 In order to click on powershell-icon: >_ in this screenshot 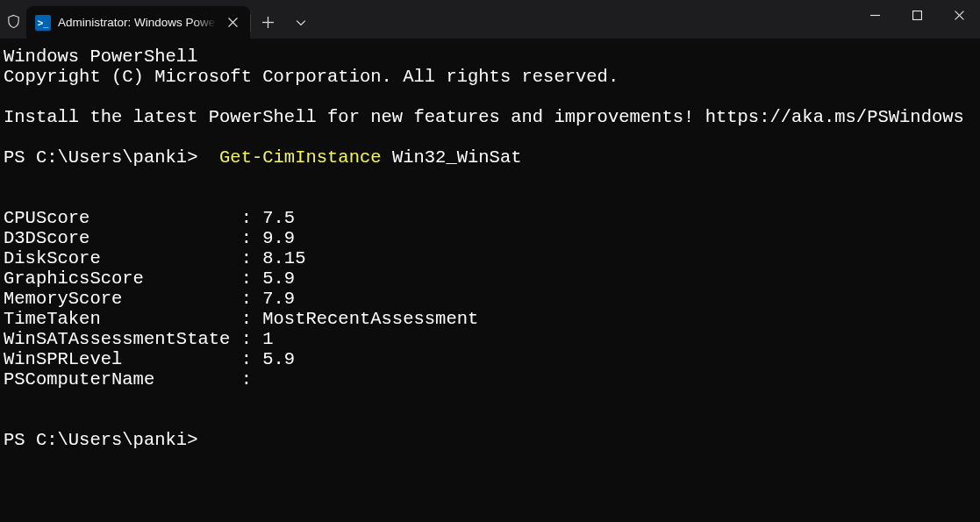, I will do `click(43, 23)`.